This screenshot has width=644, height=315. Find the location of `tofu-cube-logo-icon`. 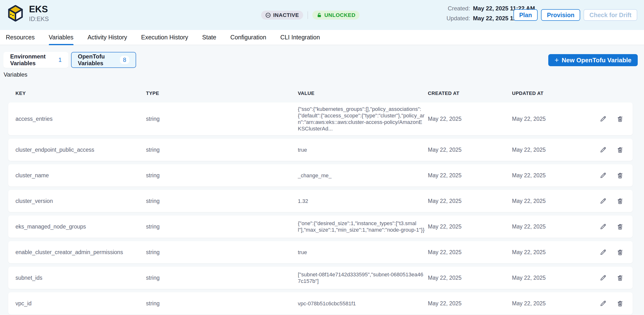

tofu-cube-logo-icon is located at coordinates (16, 13).